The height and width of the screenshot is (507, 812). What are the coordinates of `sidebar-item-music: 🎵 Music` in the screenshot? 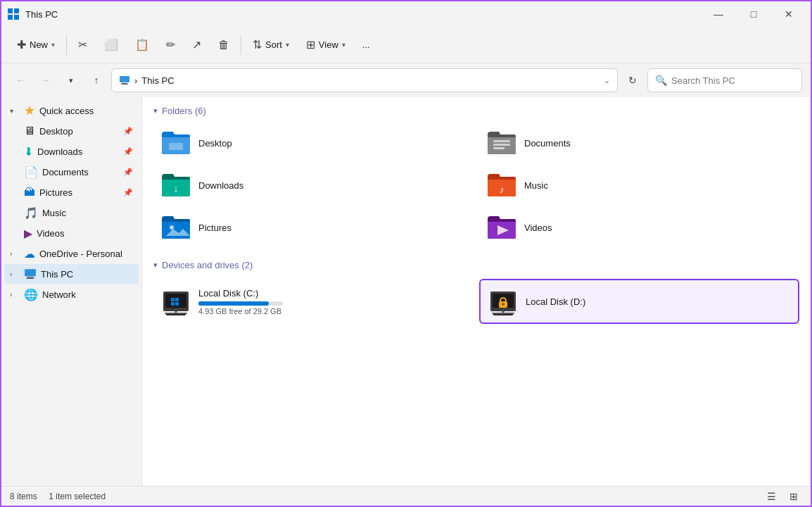 It's located at (72, 213).